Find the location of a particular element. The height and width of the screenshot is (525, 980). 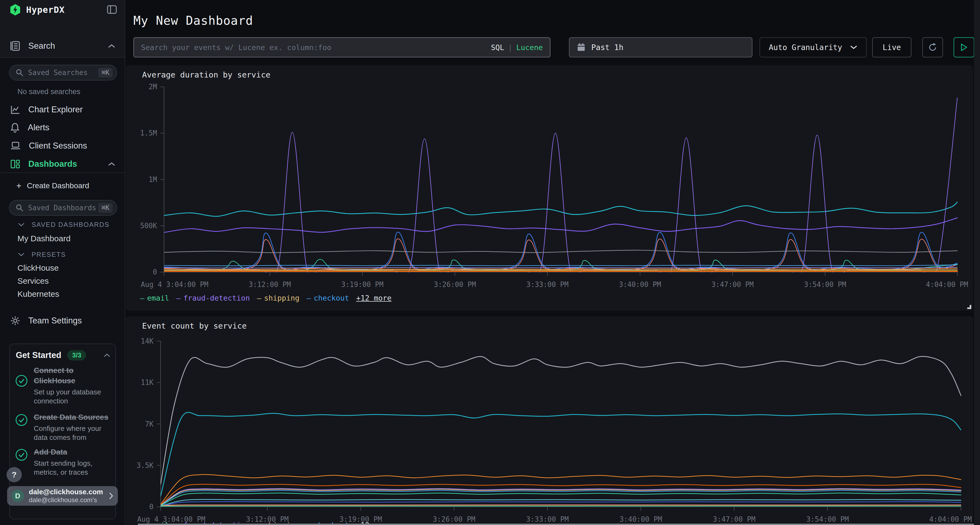

hyperdx-logo-icon is located at coordinates (15, 10).